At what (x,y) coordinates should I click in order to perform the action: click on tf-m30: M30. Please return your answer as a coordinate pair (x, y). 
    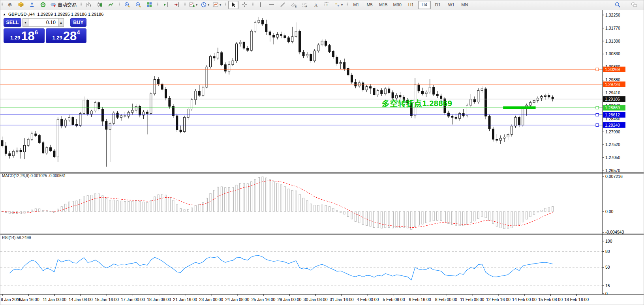
    Looking at the image, I should click on (397, 5).